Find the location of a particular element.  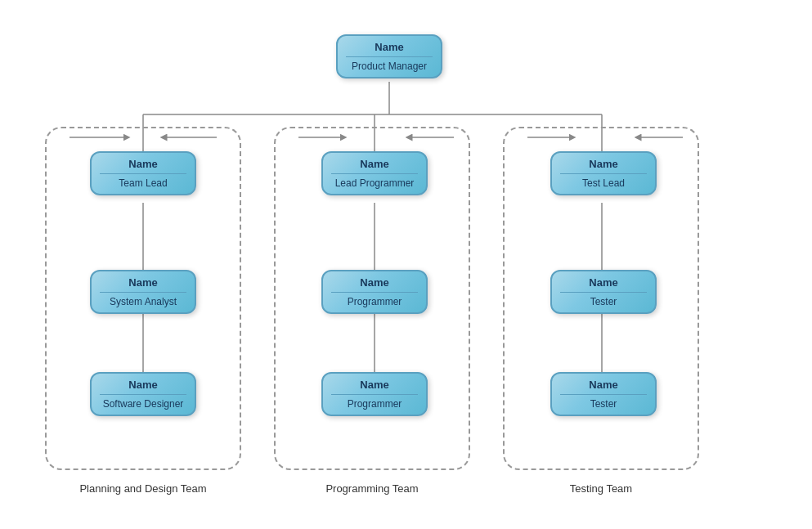

card-programmer2: Name Programmer is located at coordinates (375, 394).